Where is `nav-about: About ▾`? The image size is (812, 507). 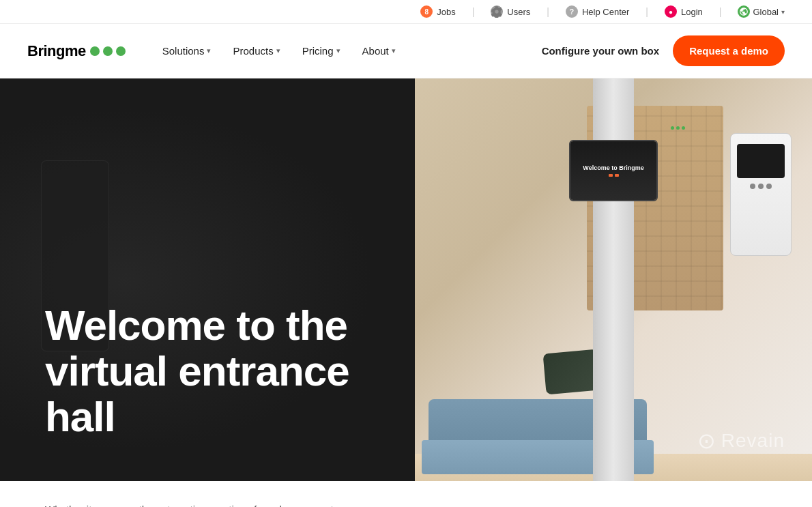
nav-about: About ▾ is located at coordinates (379, 50).